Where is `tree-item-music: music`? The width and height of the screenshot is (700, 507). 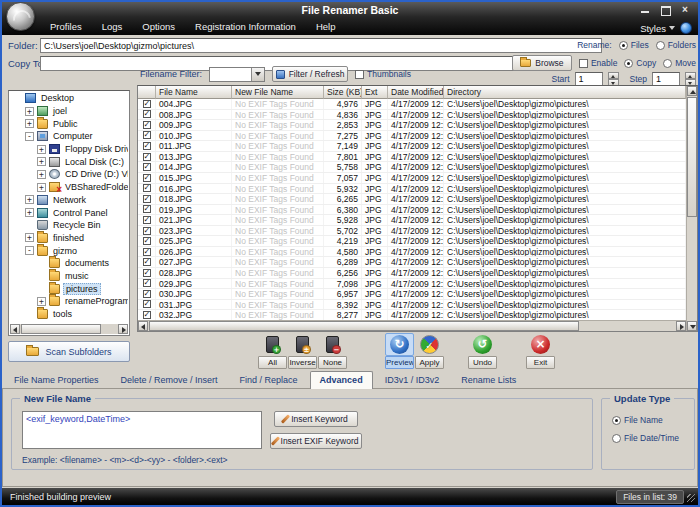 tree-item-music: music is located at coordinates (69, 276).